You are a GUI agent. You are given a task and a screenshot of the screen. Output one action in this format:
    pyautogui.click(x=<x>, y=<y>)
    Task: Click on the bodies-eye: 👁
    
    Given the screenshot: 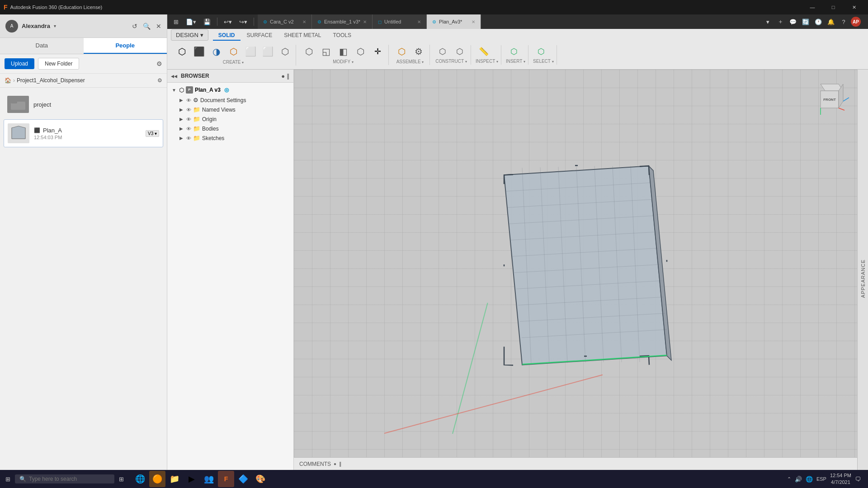 What is the action you would take?
    pyautogui.click(x=189, y=129)
    